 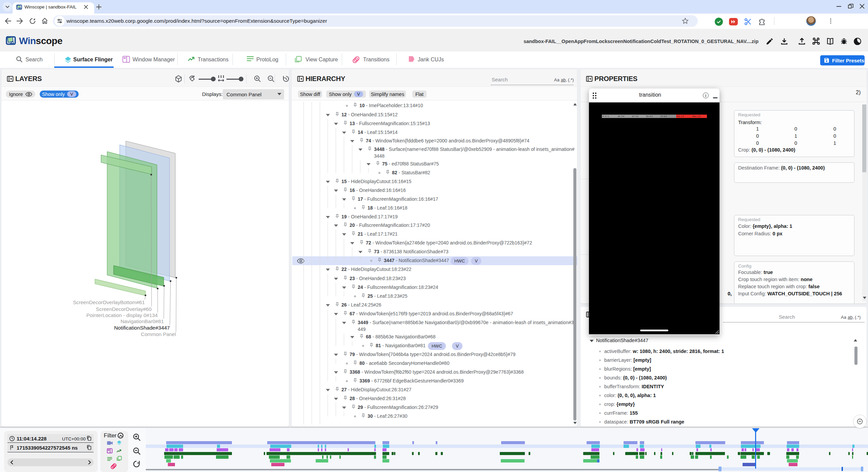 What do you see at coordinates (122, 315) in the screenshot?
I see `svg-text:PointerLocation - display 0#13: PointerLocation - display 0#134` at bounding box center [122, 315].